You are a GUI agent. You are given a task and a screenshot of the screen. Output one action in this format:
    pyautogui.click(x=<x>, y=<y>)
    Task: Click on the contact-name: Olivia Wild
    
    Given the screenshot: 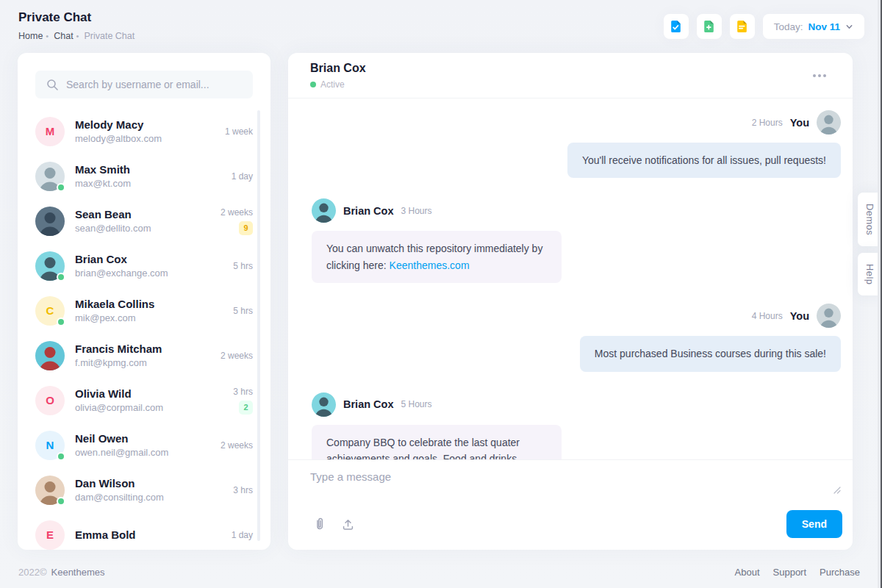 What is the action you would take?
    pyautogui.click(x=119, y=394)
    